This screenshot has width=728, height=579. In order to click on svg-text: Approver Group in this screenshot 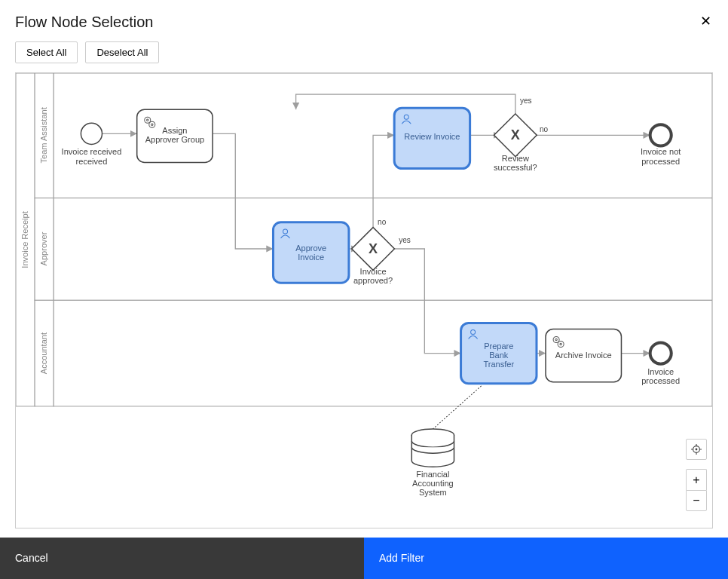, I will do `click(175, 139)`.